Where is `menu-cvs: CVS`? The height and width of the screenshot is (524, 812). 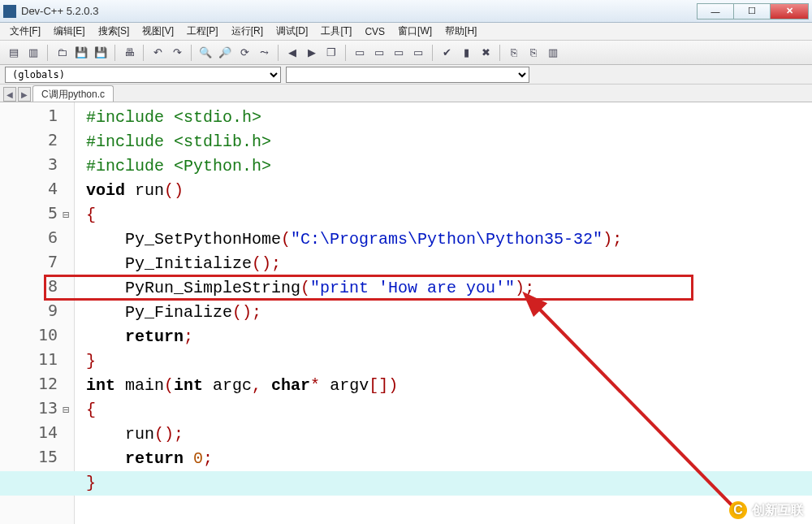
menu-cvs: CVS is located at coordinates (375, 32).